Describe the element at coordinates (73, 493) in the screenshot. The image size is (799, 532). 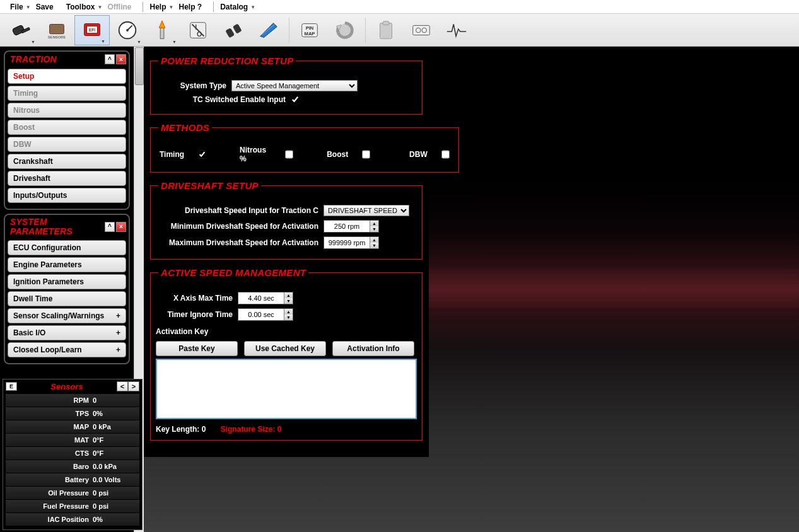
I see `sensor-row: Oil Pressure0 psi` at that location.